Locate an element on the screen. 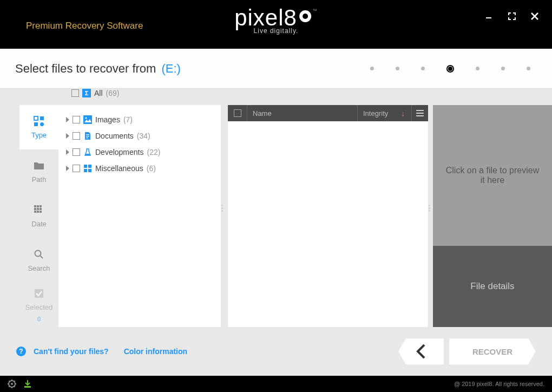  column-integrity: Integrity↓ is located at coordinates (385, 113).